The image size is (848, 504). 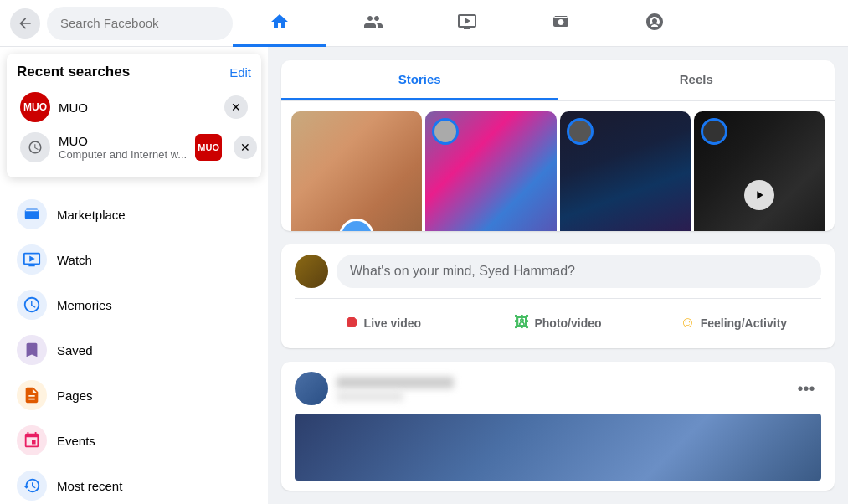 I want to click on story-item, so click(x=357, y=171).